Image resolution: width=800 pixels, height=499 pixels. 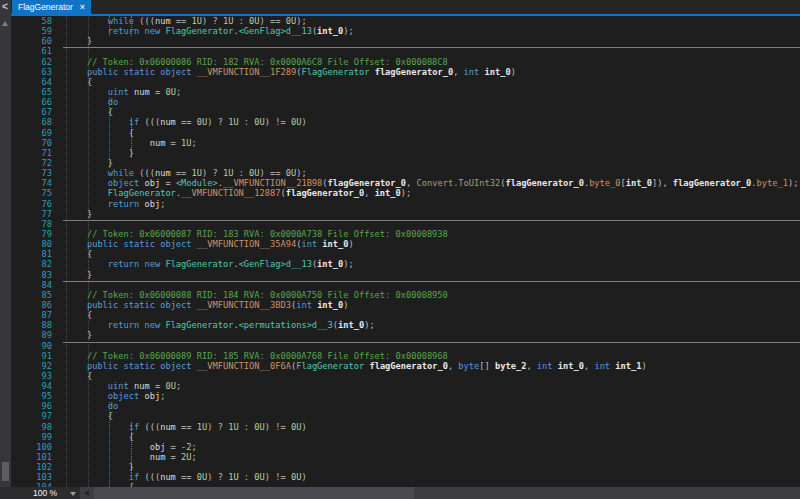 I want to click on code-text: public static object __VMFUNCTION__3BD3(…, so click(x=200, y=305).